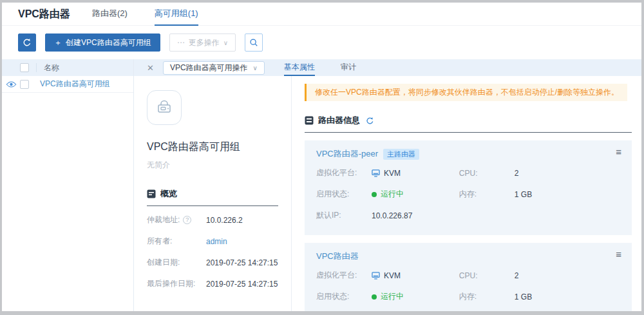 The height and width of the screenshot is (315, 644). Describe the element at coordinates (213, 283) in the screenshot. I see `field-last-op-date: 最后操作日期: 2019-07-25 14:27:15` at that location.